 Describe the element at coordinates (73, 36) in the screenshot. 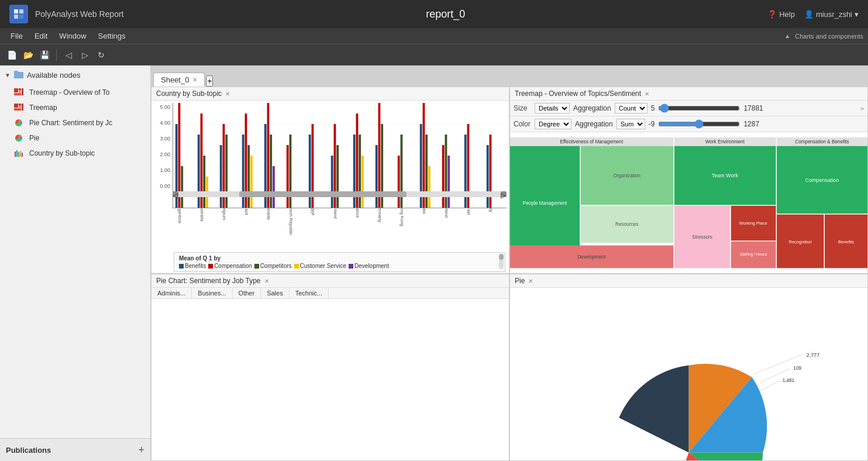

I see `menu-window: Window` at that location.